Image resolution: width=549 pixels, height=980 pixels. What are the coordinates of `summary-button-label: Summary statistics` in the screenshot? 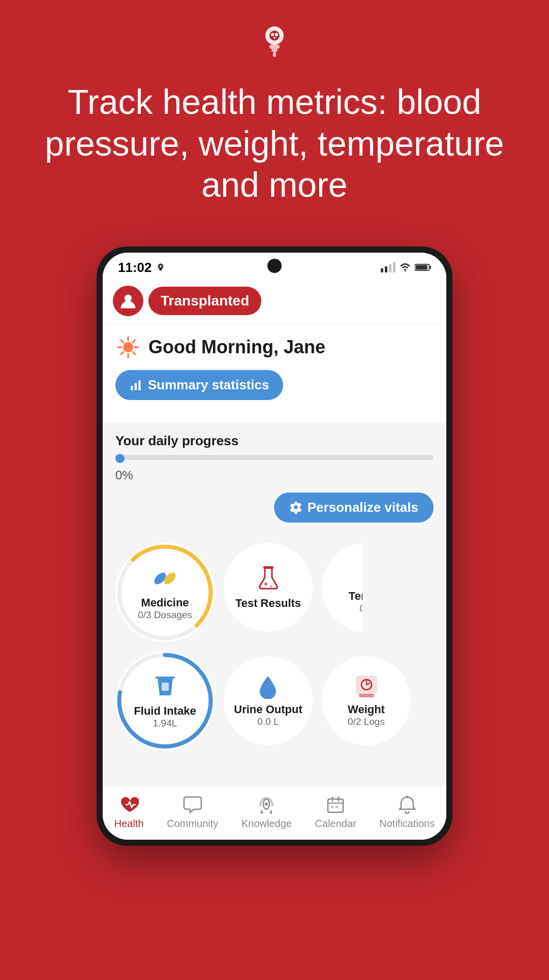 It's located at (208, 385).